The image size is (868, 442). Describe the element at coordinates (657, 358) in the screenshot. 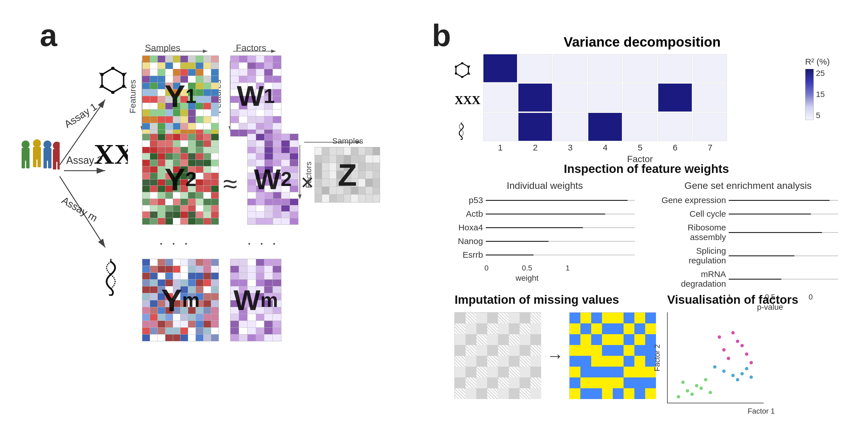

I see `factor2-axis-label: Factor 2` at that location.